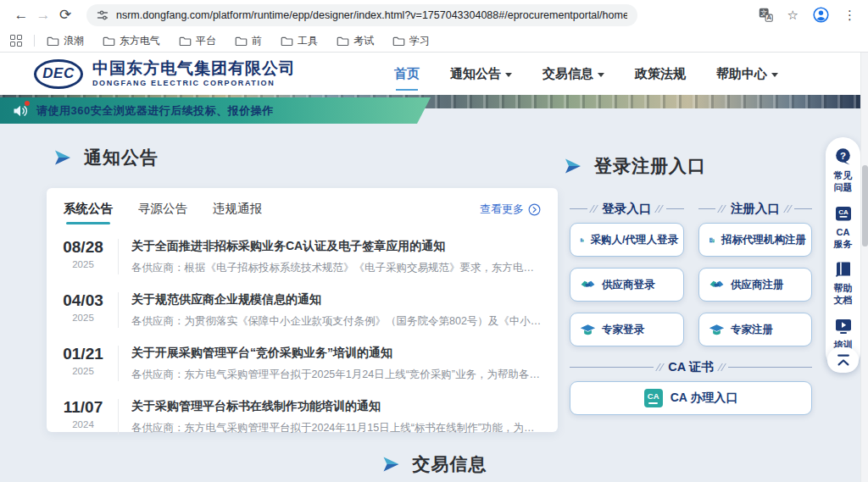 This screenshot has width=868, height=482. I want to click on notice-body: 关于规范供应商企业规模信息的通知 各供应商：为贯彻落实《保障中小企业款项支付条例…, so click(337, 310).